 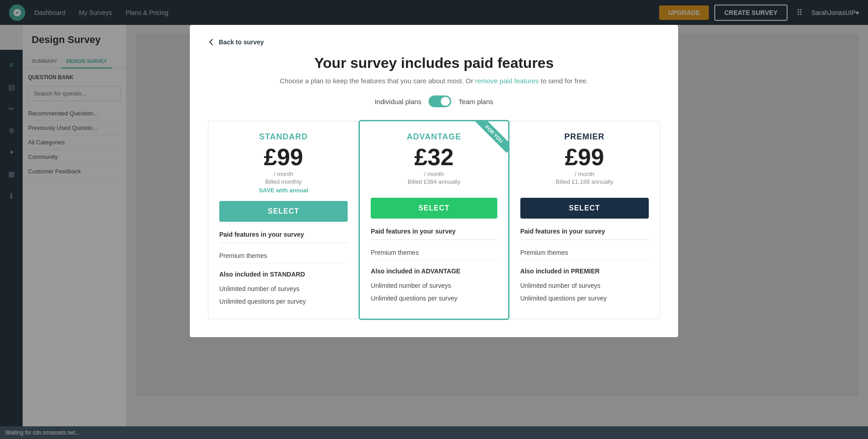 I want to click on plan-price-standard: £99, so click(x=283, y=157).